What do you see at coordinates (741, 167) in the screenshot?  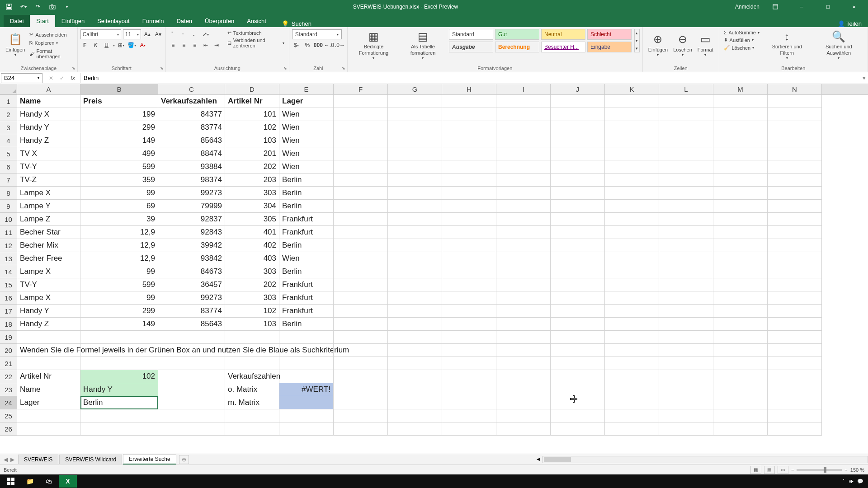 I see `cell-M6` at bounding box center [741, 167].